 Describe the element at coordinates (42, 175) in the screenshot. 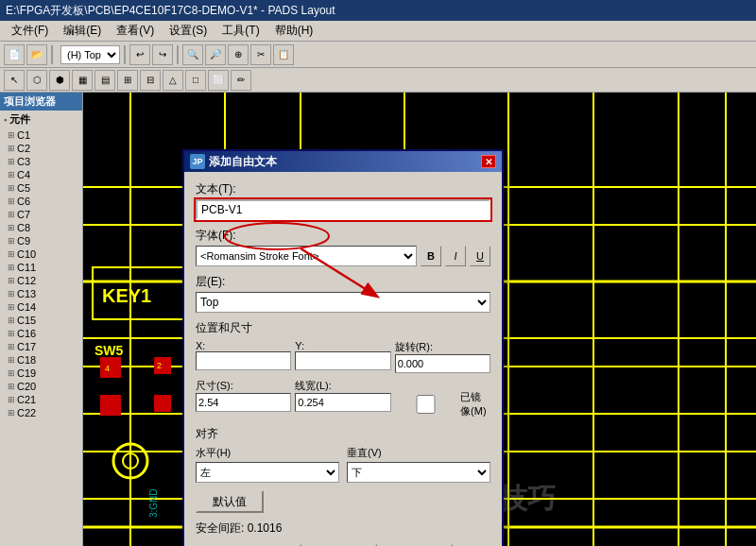

I see `sidebar-item-c4: ⊞C4` at that location.